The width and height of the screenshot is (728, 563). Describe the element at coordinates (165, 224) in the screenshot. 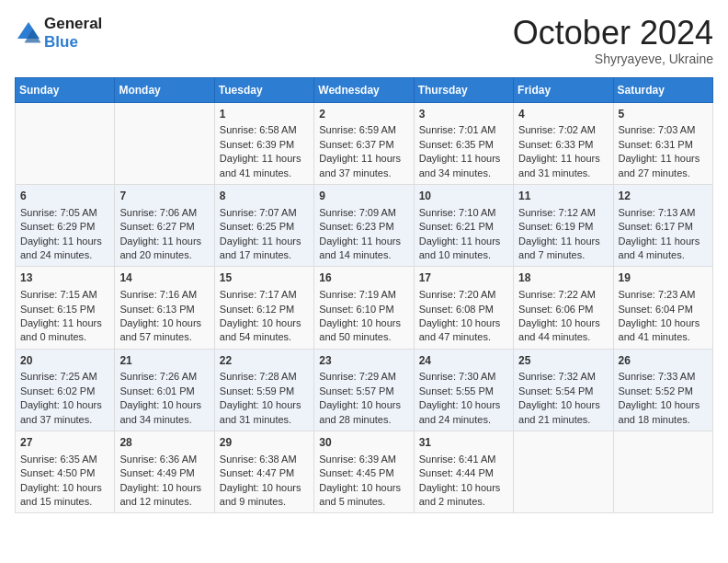

I see `day-cell: 7Sunrise: 7:06 AMSunset: 6:27 PMDaylight…` at that location.